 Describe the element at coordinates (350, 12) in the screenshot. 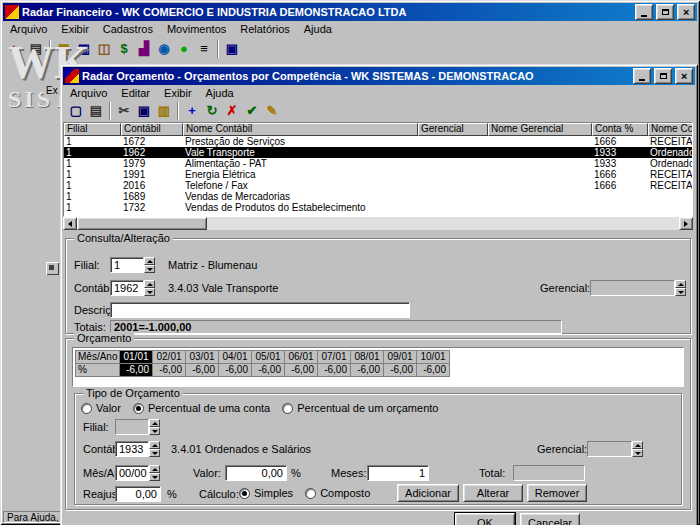

I see `main-titlebar: Radar Financeiro - WK COMERCIO E INDUSTR…` at that location.